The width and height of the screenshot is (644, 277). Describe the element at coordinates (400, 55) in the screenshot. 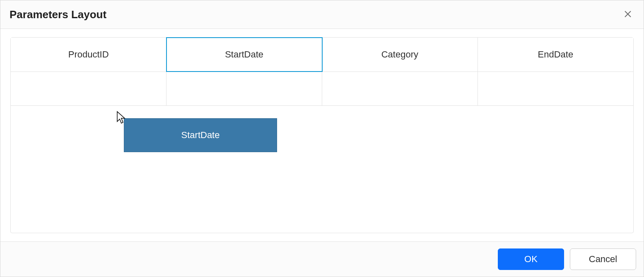

I see `grid-cell-category: Category` at that location.